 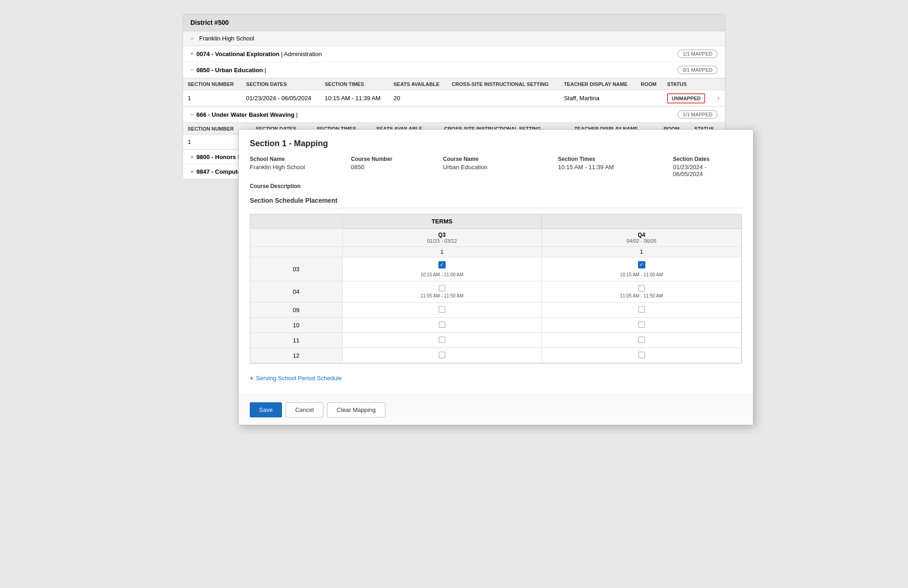 I want to click on col-section-number: SECTION NUMBER, so click(x=213, y=85).